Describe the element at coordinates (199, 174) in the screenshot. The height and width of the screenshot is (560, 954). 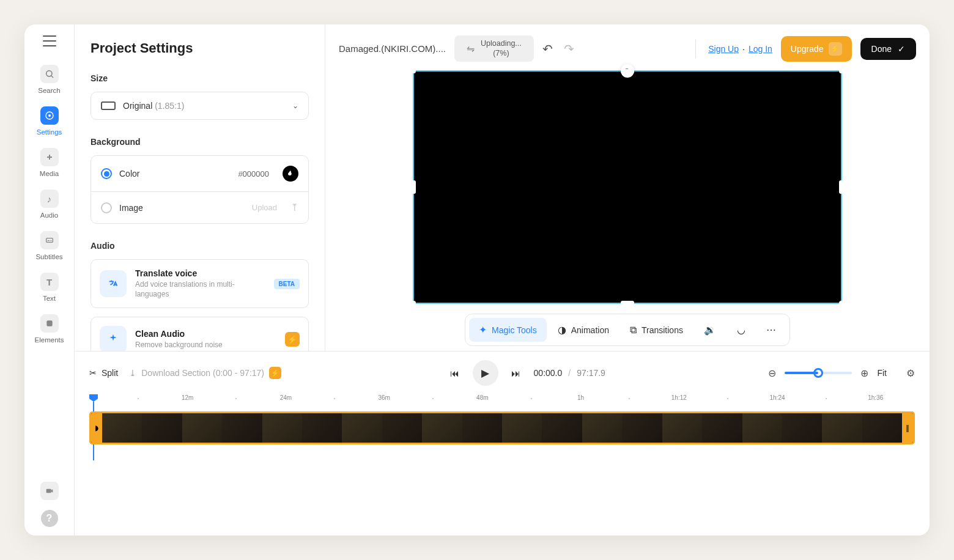
I see `background-color-row: Color #000000` at that location.